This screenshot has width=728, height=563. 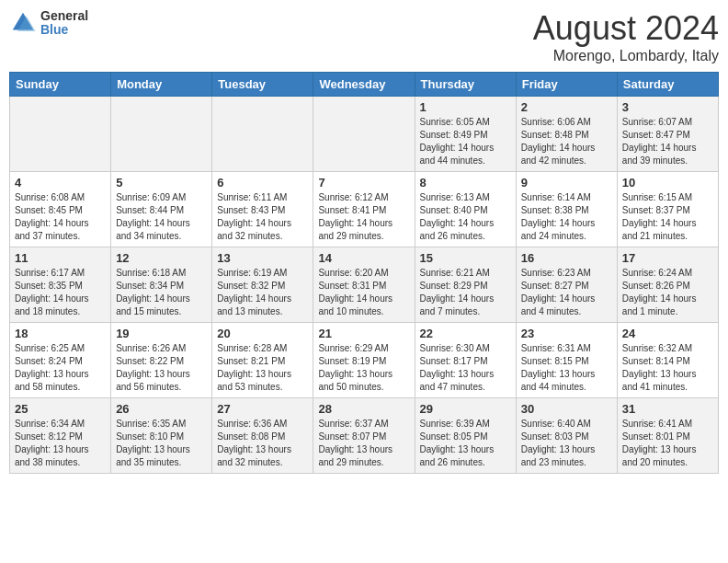 What do you see at coordinates (364, 293) in the screenshot?
I see `day-info: Sunrise: 6:20 AM Sunset: 8:31 PM Dayligh…` at bounding box center [364, 293].